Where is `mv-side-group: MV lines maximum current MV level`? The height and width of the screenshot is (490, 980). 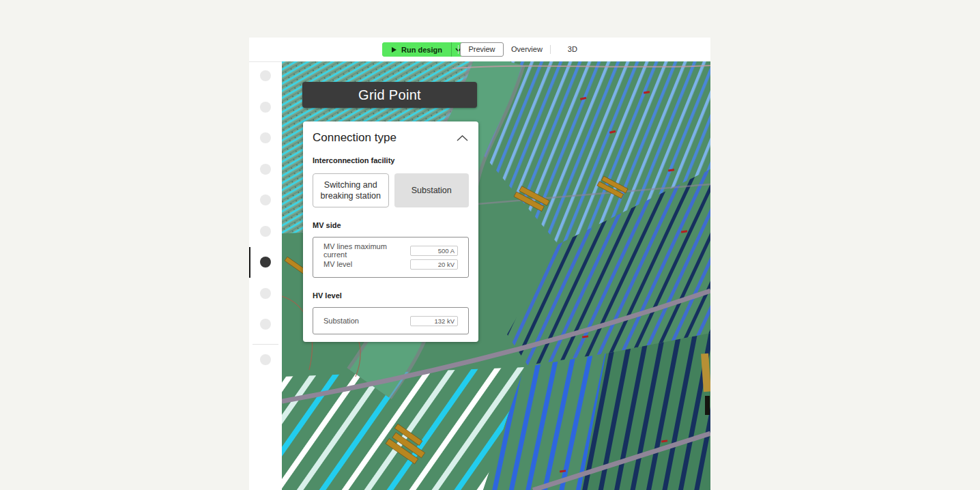 mv-side-group: MV lines maximum current MV level is located at coordinates (390, 257).